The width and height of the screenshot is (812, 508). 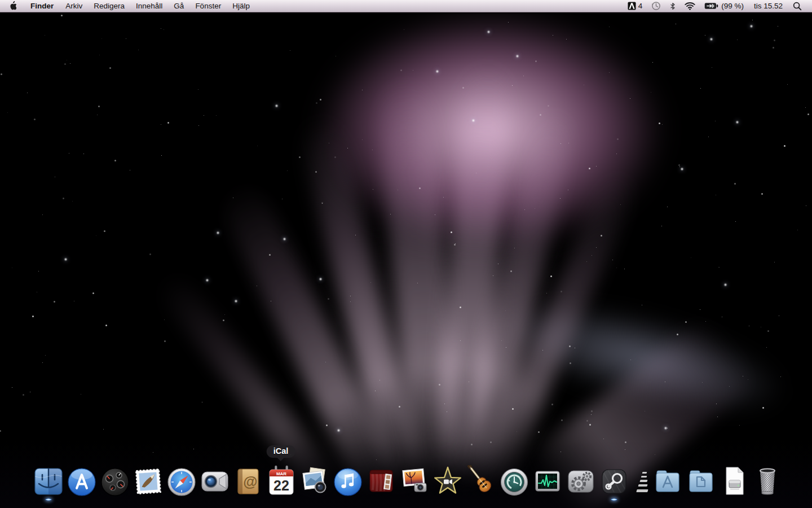 What do you see at coordinates (690, 6) in the screenshot?
I see `wifi-menu-extra` at bounding box center [690, 6].